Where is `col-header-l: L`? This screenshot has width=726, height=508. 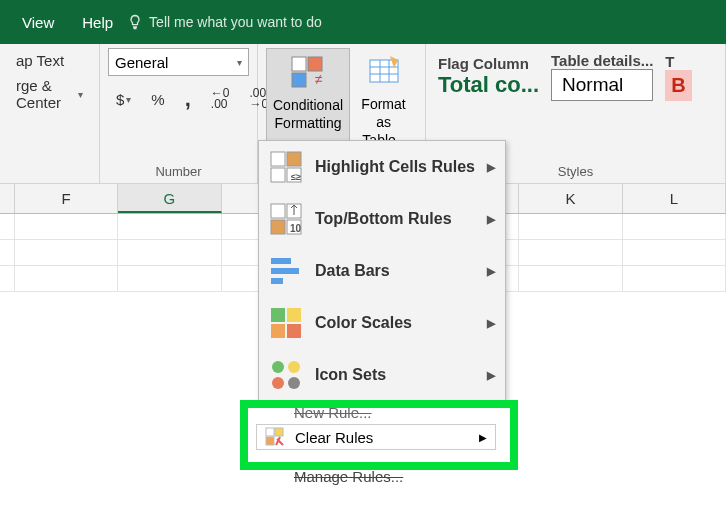
col-header-l: L is located at coordinates (674, 198).